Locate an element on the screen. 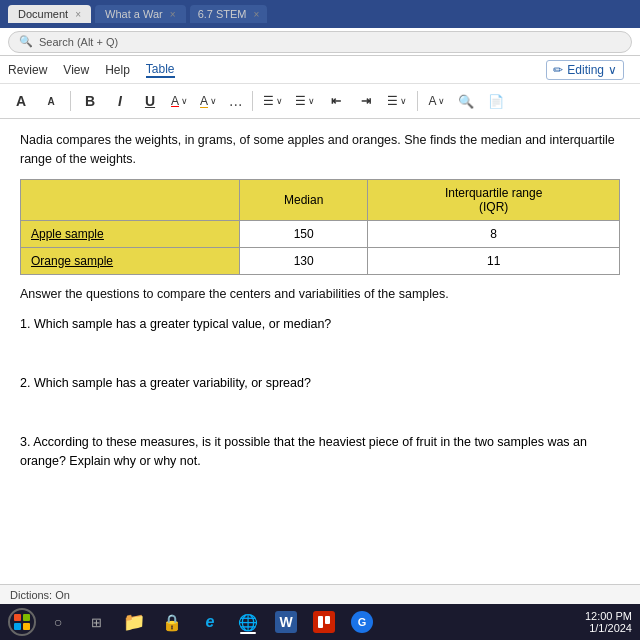  close-tab-war: × is located at coordinates (173, 14).